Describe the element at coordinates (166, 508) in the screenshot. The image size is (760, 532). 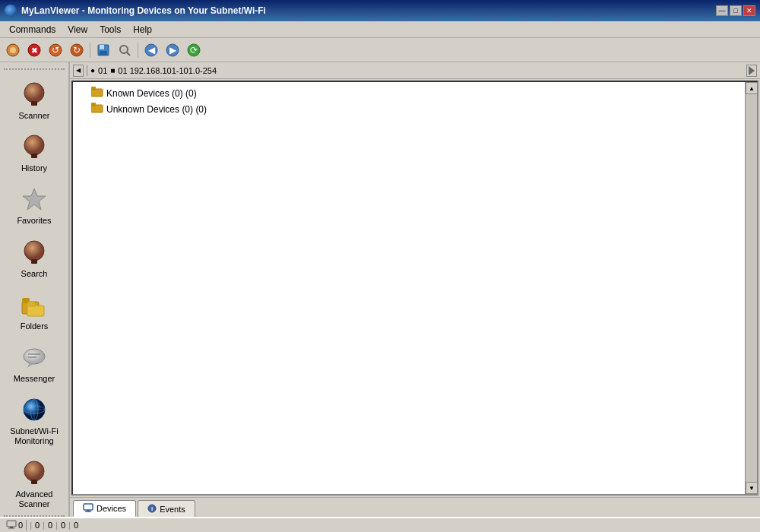
I see `events-tab: i Events` at that location.